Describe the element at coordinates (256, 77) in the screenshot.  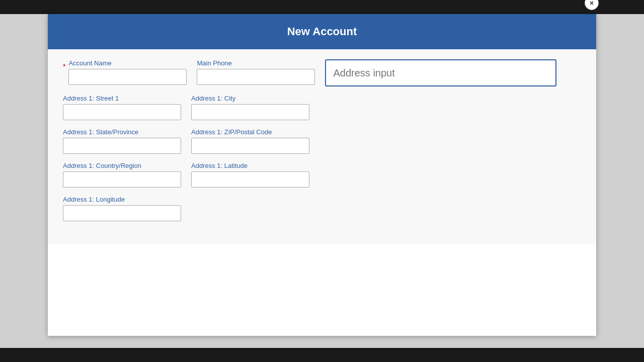
I see `main-phone-input` at that location.